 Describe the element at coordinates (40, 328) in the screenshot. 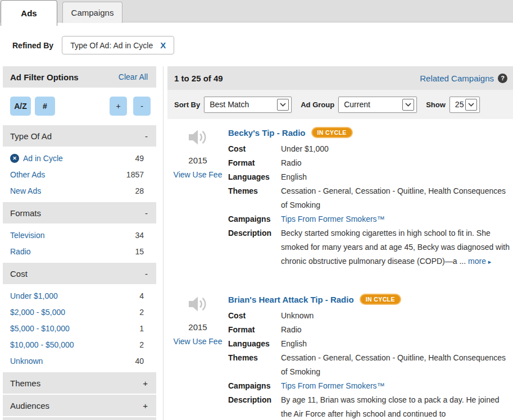

I see `filter-item-label: $5,000 - $10,000` at that location.